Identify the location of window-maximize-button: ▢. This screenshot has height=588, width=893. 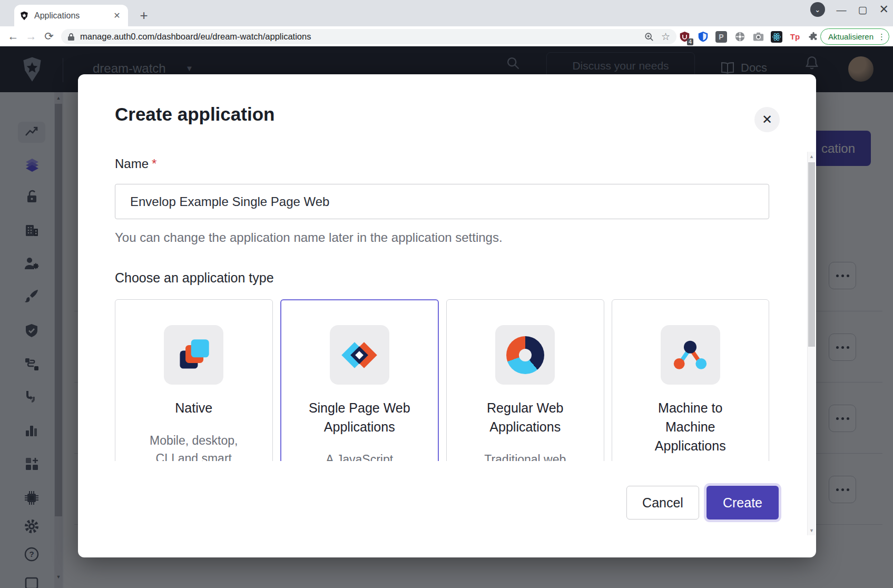
(863, 9).